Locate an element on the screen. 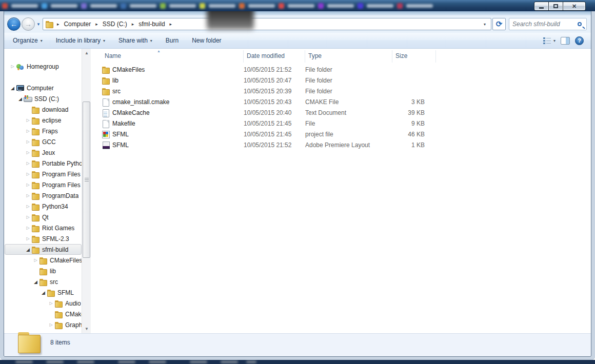  sidebar-item-eclipse: ▷eclipse is located at coordinates (43, 120).